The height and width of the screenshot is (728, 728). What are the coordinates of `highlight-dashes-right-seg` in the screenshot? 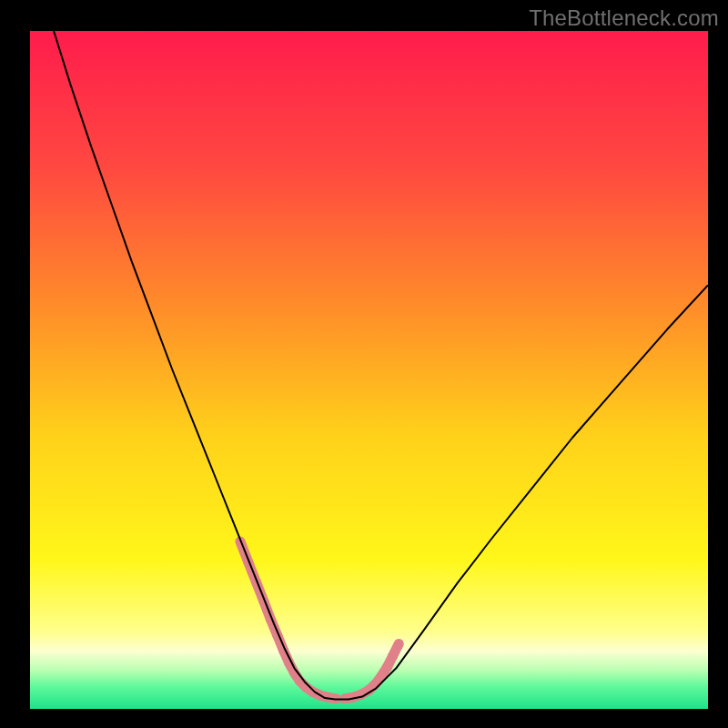 It's located at (397, 650).